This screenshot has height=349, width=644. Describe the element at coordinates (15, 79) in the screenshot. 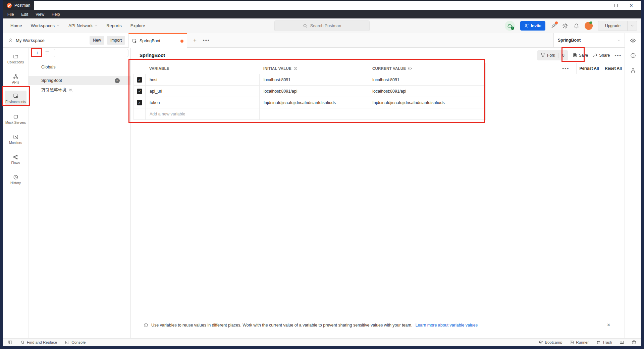

I see `sidebar-item-apis: APIs` at that location.